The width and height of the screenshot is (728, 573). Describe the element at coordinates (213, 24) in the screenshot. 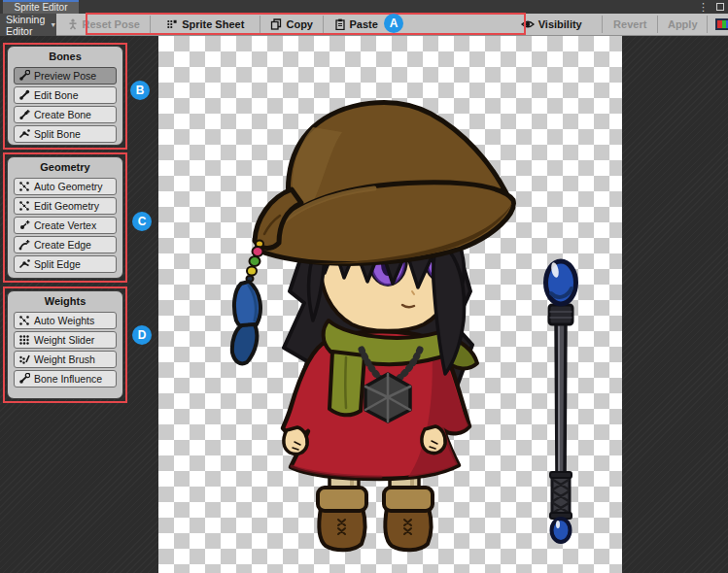

I see `sprite-sheet-label: Sprite Sheet` at that location.